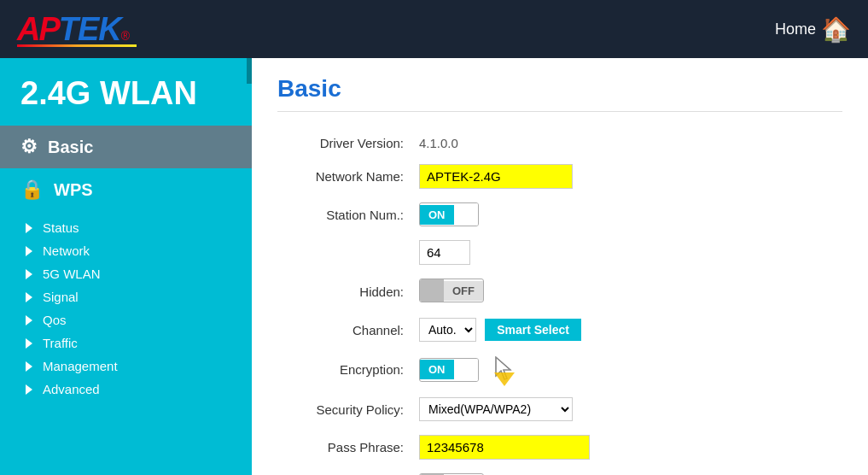  What do you see at coordinates (504, 369) in the screenshot?
I see `cursor-pointer` at bounding box center [504, 369].